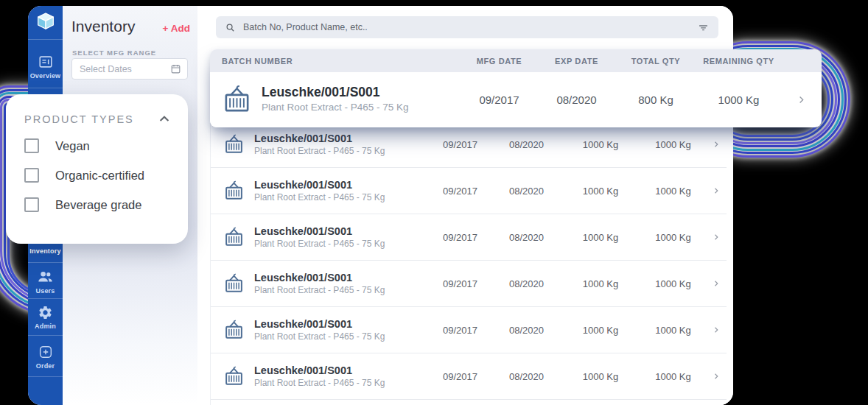 The image size is (868, 405). Describe the element at coordinates (230, 28) in the screenshot. I see `search-icon` at that location.